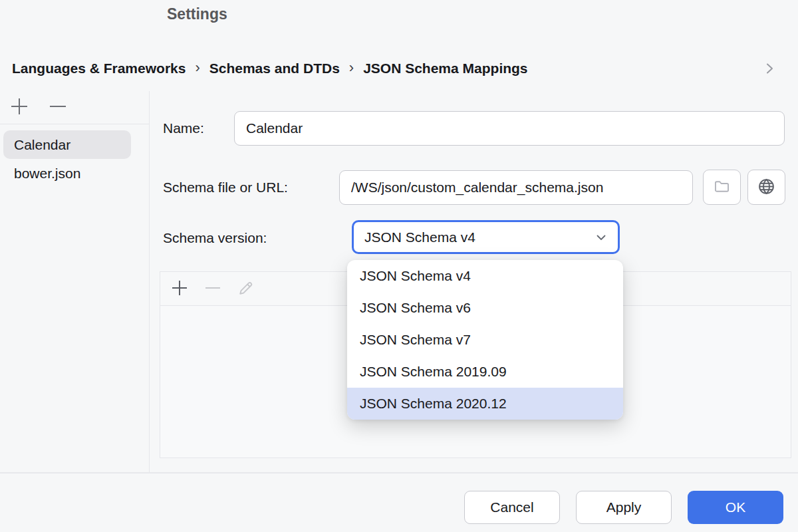 The width and height of the screenshot is (798, 532). I want to click on breadcrumb: Languages & Frameworks › Schemas and DTD…, so click(399, 68).